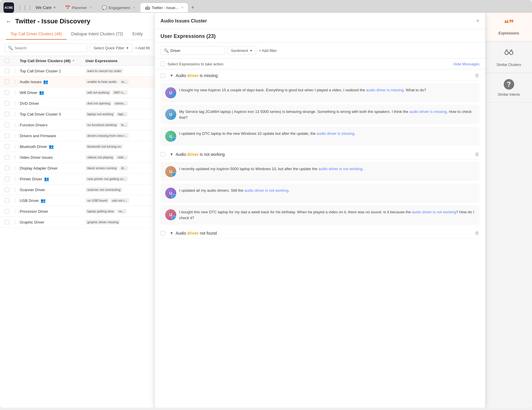 This screenshot has height=410, width=532. What do you see at coordinates (77, 211) in the screenshot?
I see `table-row: ⋮⋮ Processor Driver laptop getting slow …` at bounding box center [77, 211].